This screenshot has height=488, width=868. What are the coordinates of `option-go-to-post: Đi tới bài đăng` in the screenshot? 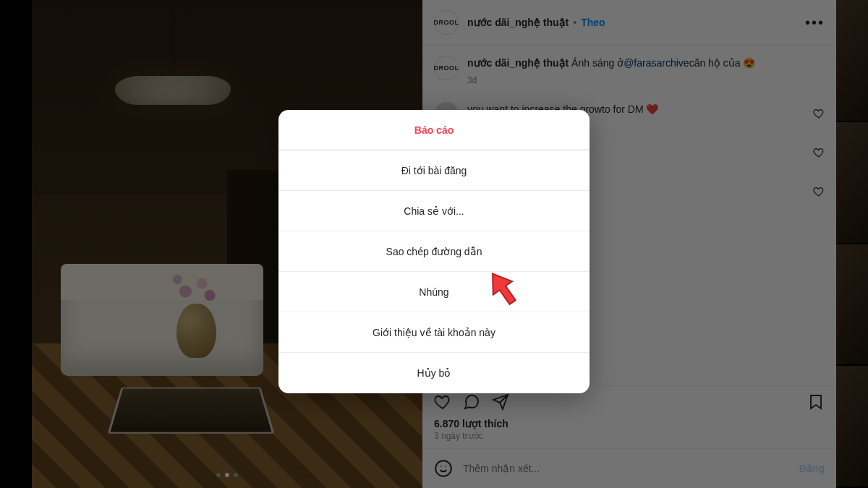 It's located at (434, 171).